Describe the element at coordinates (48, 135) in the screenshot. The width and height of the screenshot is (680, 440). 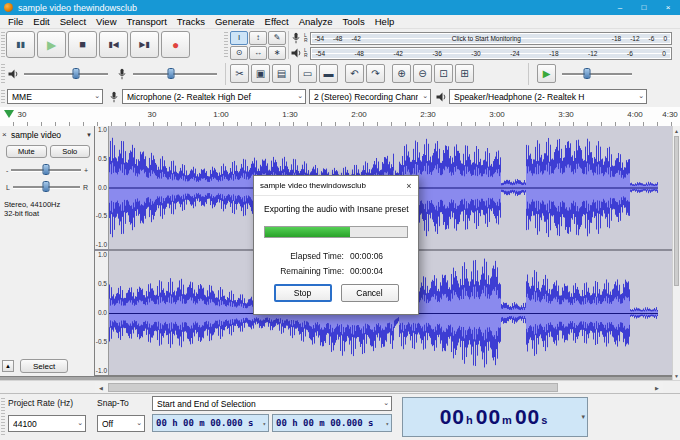
I see `track-name: sample video` at that location.